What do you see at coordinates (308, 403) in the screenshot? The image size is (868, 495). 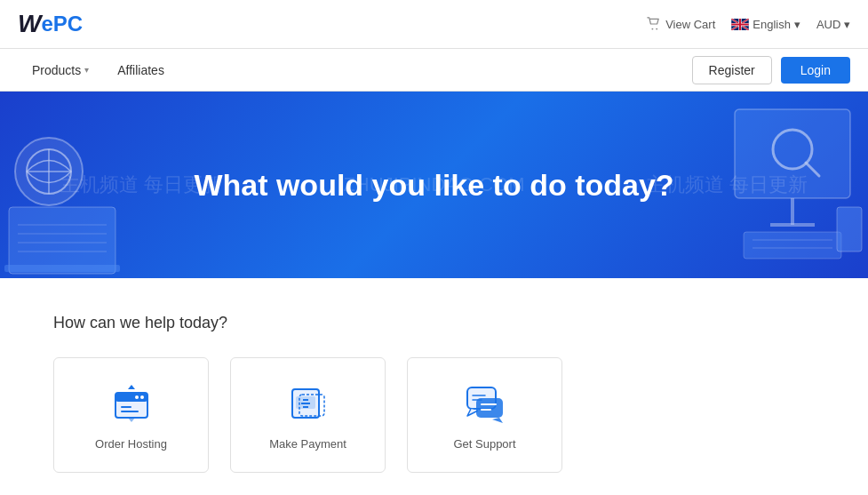 I see `make-payment-icon` at bounding box center [308, 403].